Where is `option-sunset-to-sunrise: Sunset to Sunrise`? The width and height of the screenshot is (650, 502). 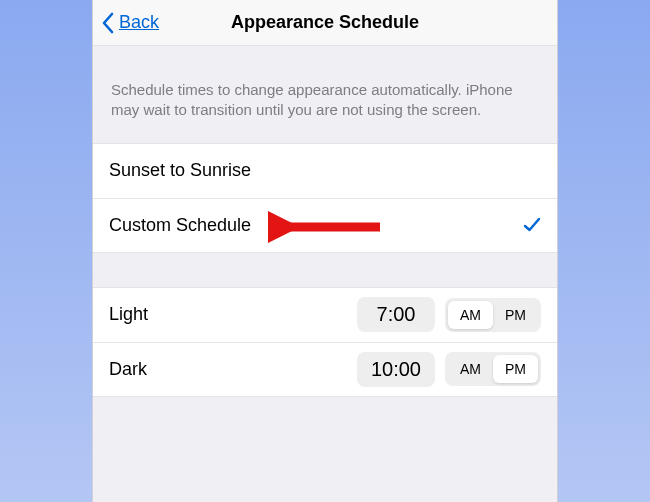
option-sunset-to-sunrise: Sunset to Sunrise is located at coordinates (325, 171).